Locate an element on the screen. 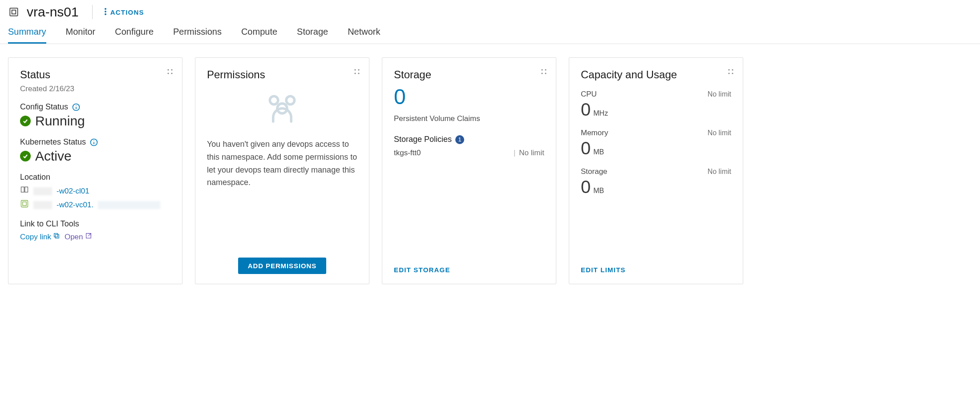 This screenshot has width=980, height=411. usage-value-cpu: 0 MHz is located at coordinates (656, 109).